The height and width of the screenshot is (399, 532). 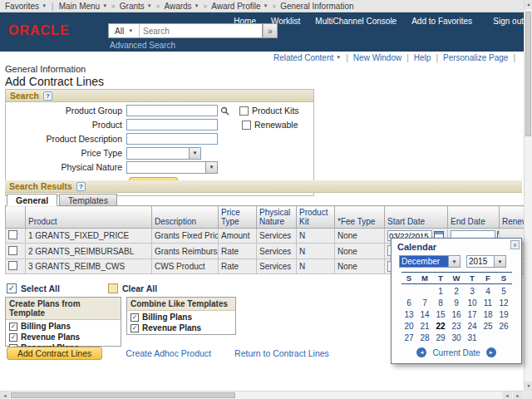 What do you see at coordinates (504, 303) in the screenshot?
I see `calendar-day: 12` at bounding box center [504, 303].